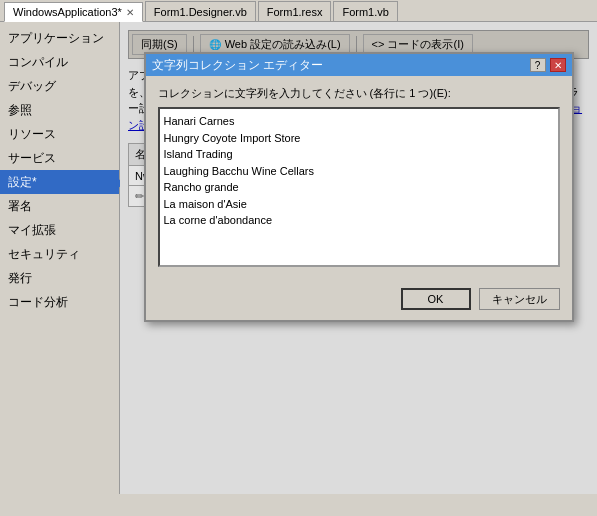 This screenshot has width=597, height=516. What do you see at coordinates (520, 299) in the screenshot?
I see `cancel-button: キャンセル` at bounding box center [520, 299].